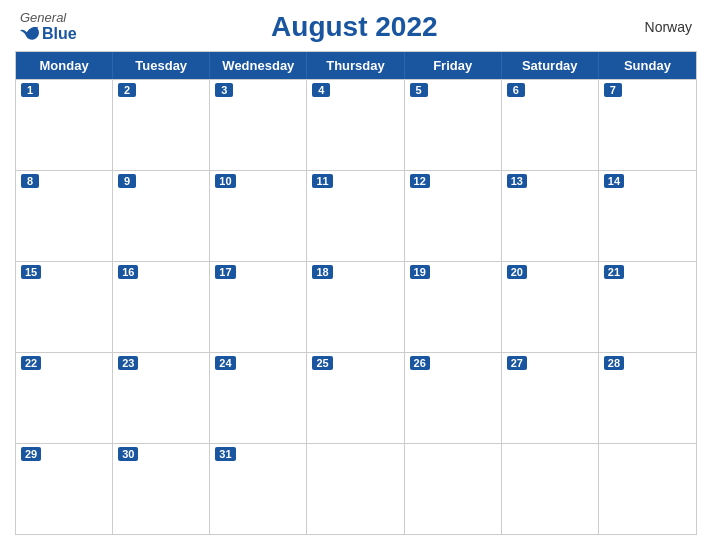 The height and width of the screenshot is (550, 712). I want to click on logo-general-text: General, so click(43, 18).